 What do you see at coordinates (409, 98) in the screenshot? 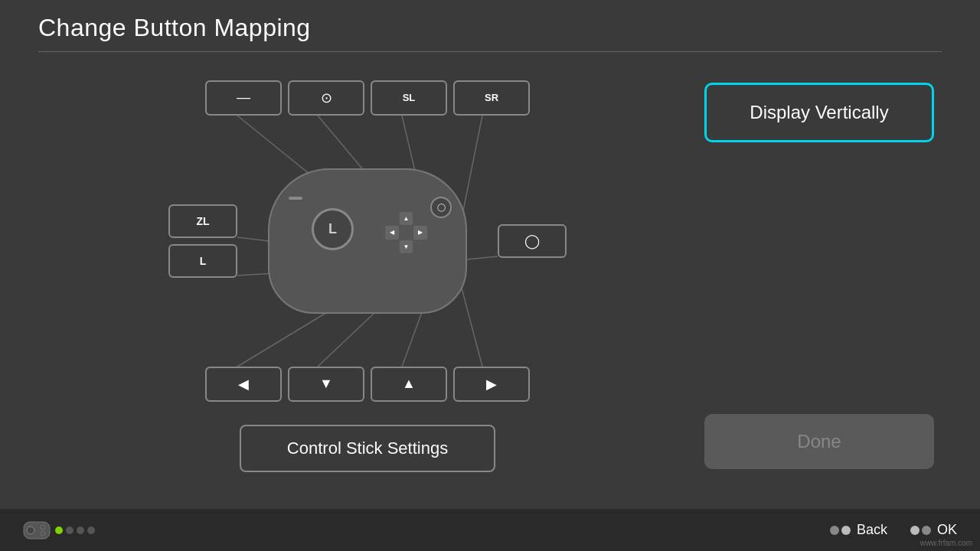
I see `sl-button: SL` at bounding box center [409, 98].